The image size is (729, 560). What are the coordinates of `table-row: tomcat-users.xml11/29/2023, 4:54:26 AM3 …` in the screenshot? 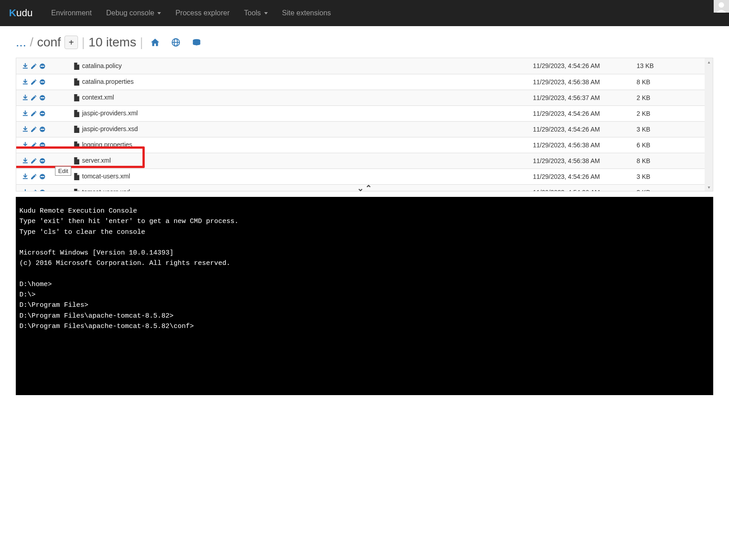 It's located at (364, 177).